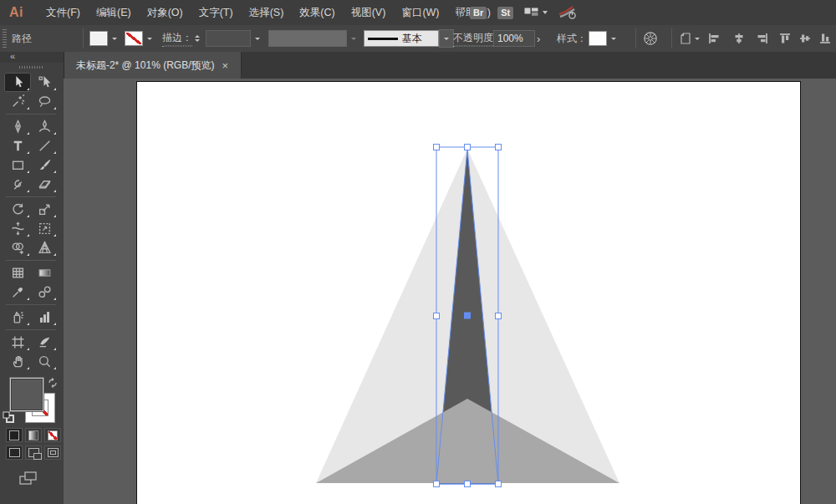  What do you see at coordinates (228, 38) in the screenshot?
I see `stroke-weight-value` at bounding box center [228, 38].